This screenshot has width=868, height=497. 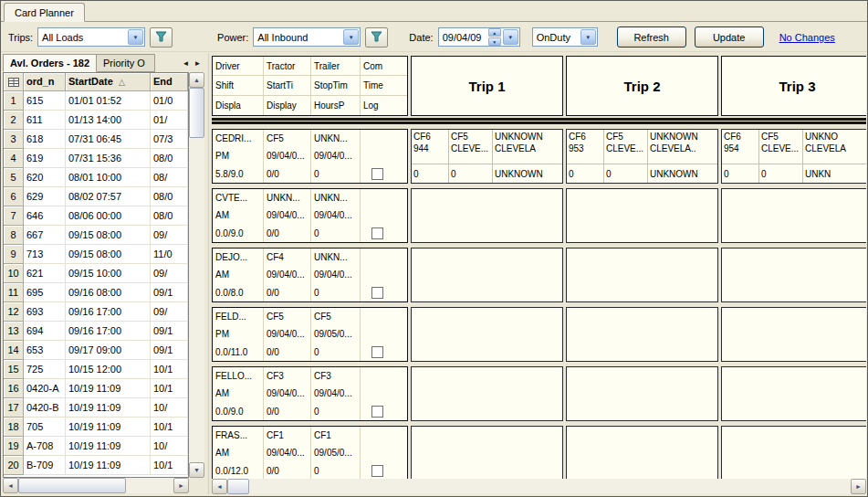 I want to click on order-row: 6 629 08/02 07:57 08/0, so click(x=96, y=197).